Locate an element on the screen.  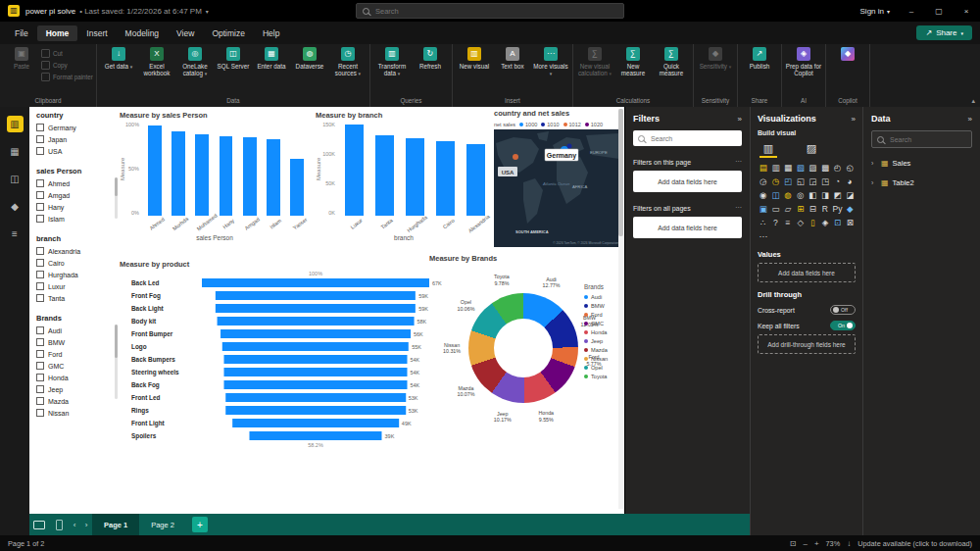
expand-icon: › is located at coordinates (874, 182).